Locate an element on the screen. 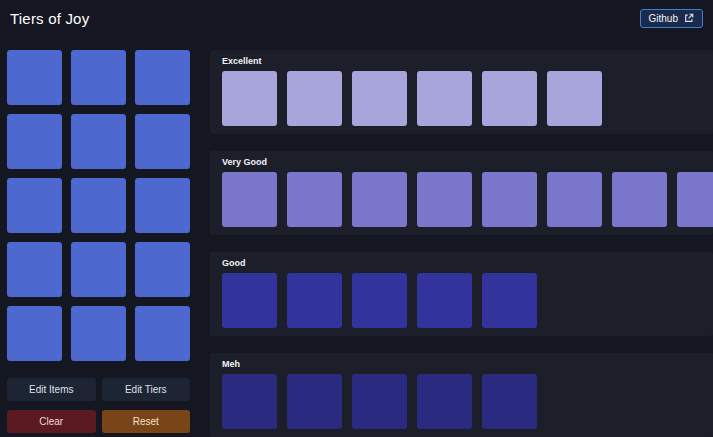  controls: Edit Items Edit Tiers Clear Reset is located at coordinates (98, 406).